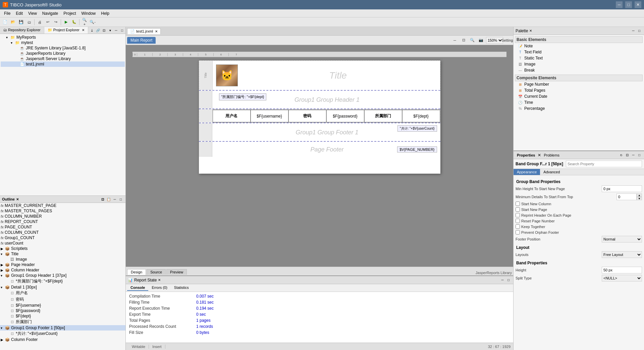 The image size is (644, 350). Describe the element at coordinates (63, 287) in the screenshot. I see `outline-detail1: ▾ 📦 Detail 1 [30px]` at that location.